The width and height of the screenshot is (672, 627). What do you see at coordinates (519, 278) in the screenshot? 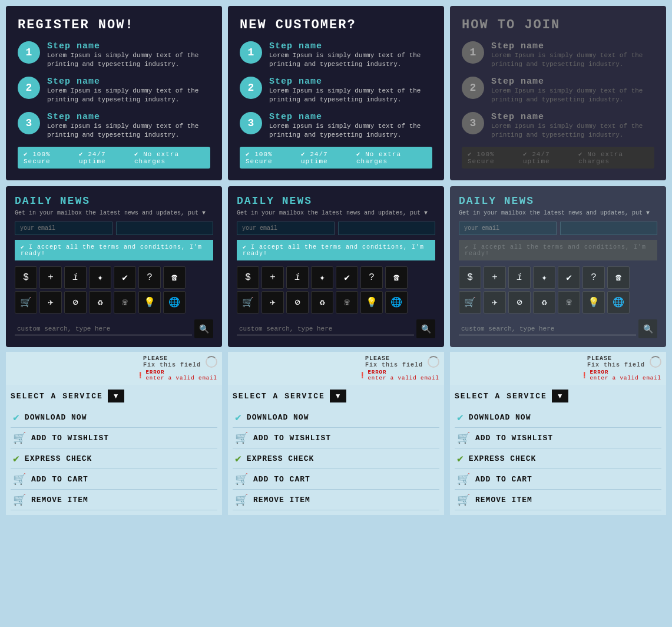
I see `info-icon-3: i` at bounding box center [519, 278].